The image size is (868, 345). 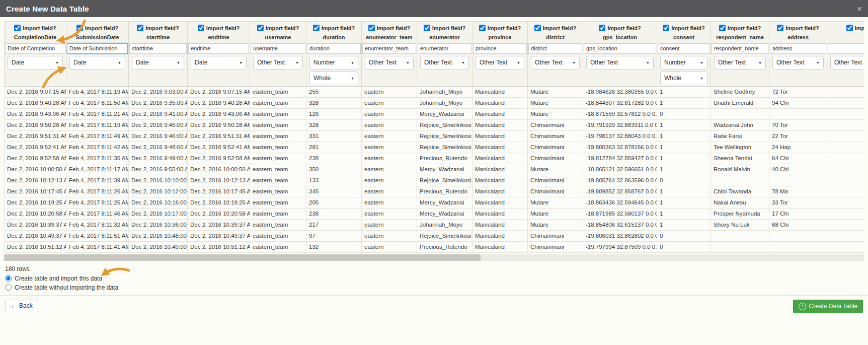 What do you see at coordinates (158, 136) in the screenshot?
I see `data-cell: Dec 2, 2016 9:46:00 AM` at bounding box center [158, 136].